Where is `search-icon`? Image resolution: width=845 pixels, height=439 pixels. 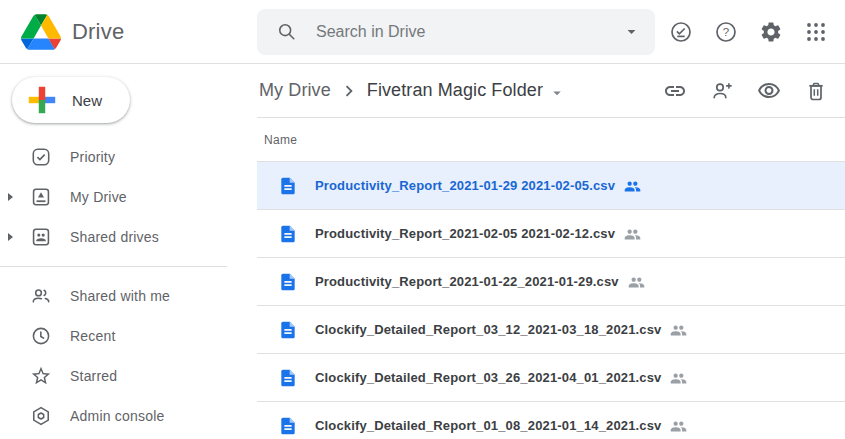
search-icon is located at coordinates (286, 32).